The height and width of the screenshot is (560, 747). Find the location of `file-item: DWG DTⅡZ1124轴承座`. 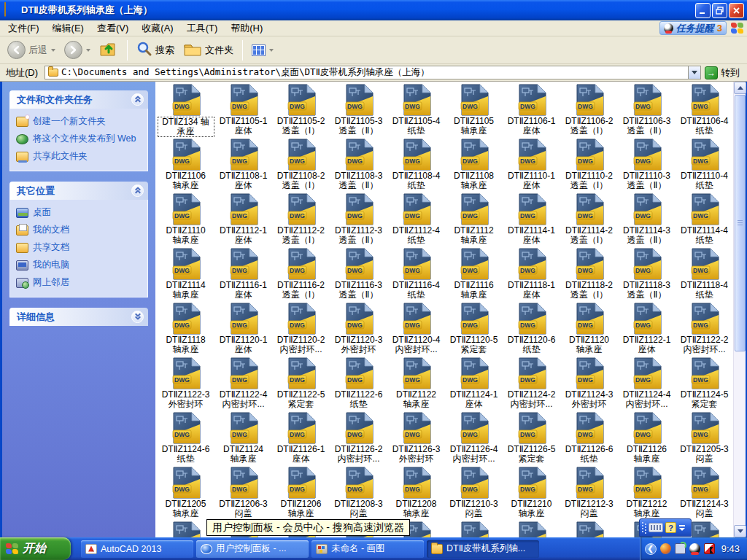

file-item: DWG DTⅡZ1124轴承座 is located at coordinates (244, 438).